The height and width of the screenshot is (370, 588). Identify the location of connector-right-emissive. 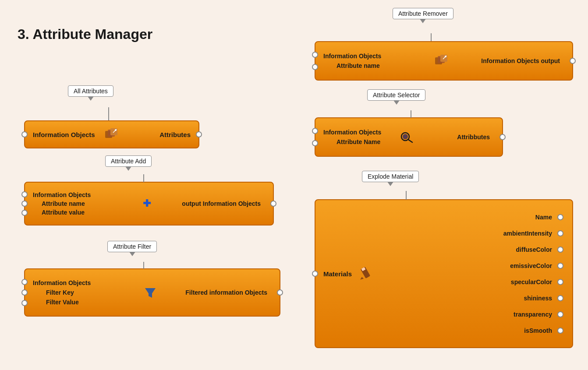
(560, 266).